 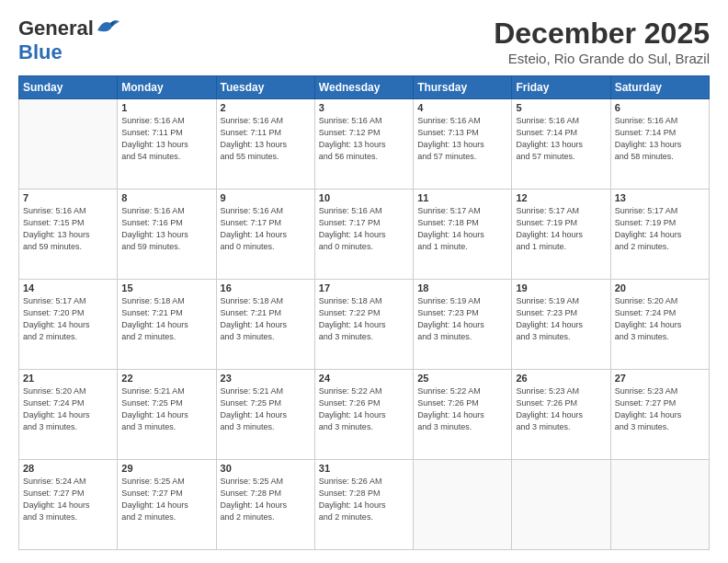 What do you see at coordinates (68, 235) in the screenshot?
I see `table-row: 7Sunrise: 5:16 AMSunset: 7:15 PMDaylight…` at bounding box center [68, 235].